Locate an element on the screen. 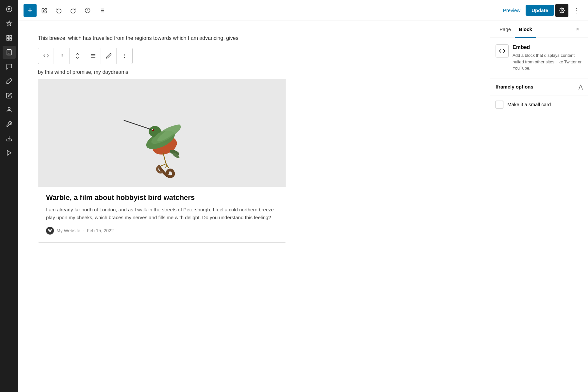  chevron-up-icon: ⋀ is located at coordinates (581, 87).